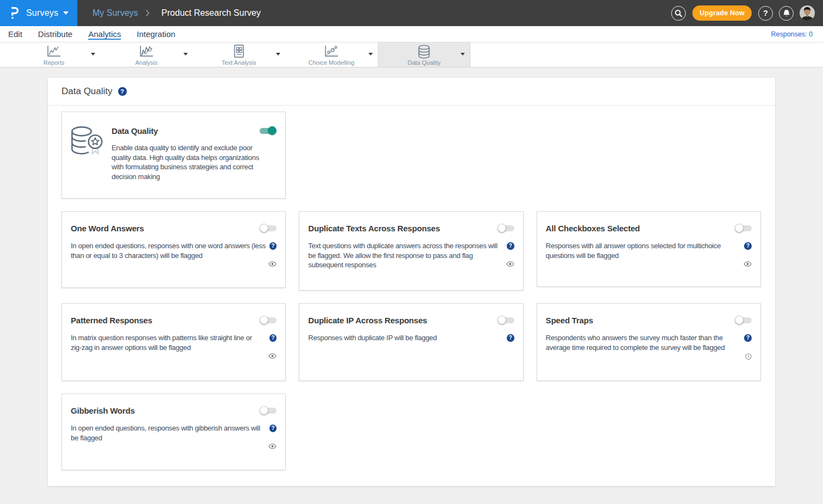 This screenshot has width=823, height=504. Describe the element at coordinates (93, 54) in the screenshot. I see `reports-dropdown-caret` at that location.